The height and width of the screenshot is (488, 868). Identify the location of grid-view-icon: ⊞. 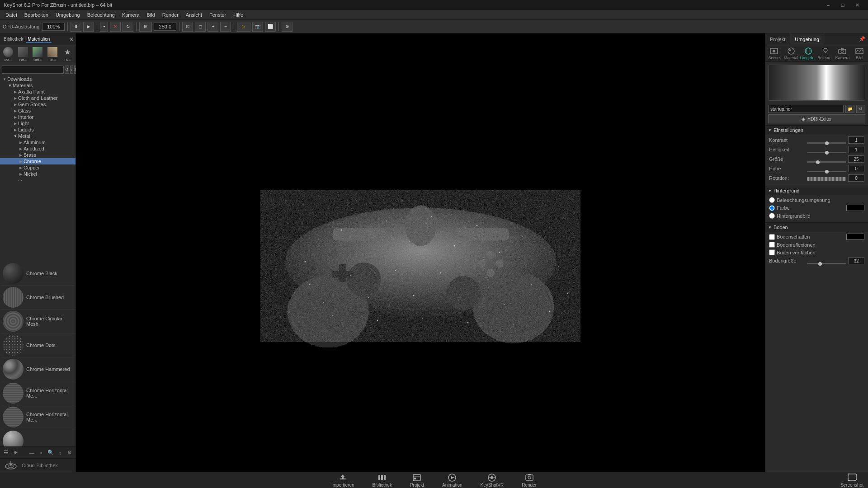
(15, 453).